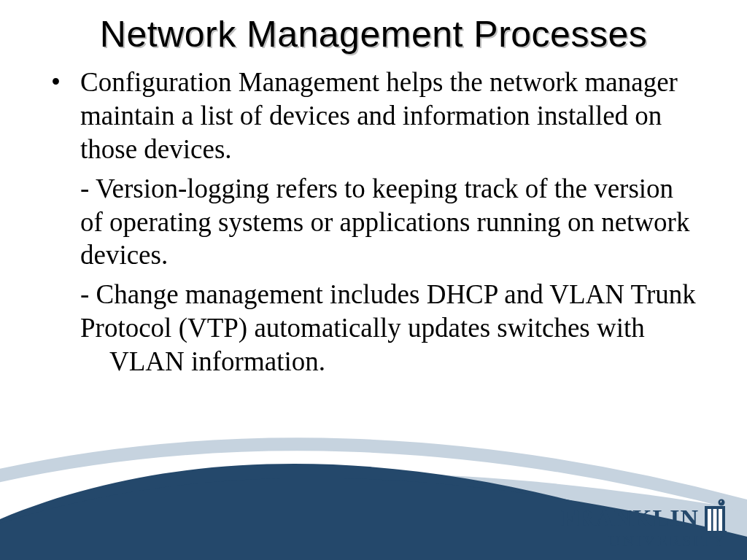  What do you see at coordinates (643, 540) in the screenshot?
I see `logo-name-bottom: UNIVERSITY` at bounding box center [643, 540].